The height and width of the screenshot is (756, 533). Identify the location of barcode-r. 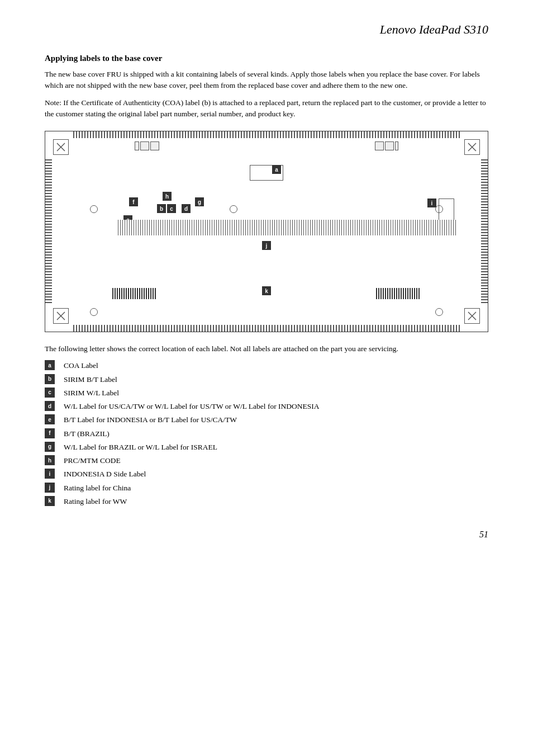
(398, 294).